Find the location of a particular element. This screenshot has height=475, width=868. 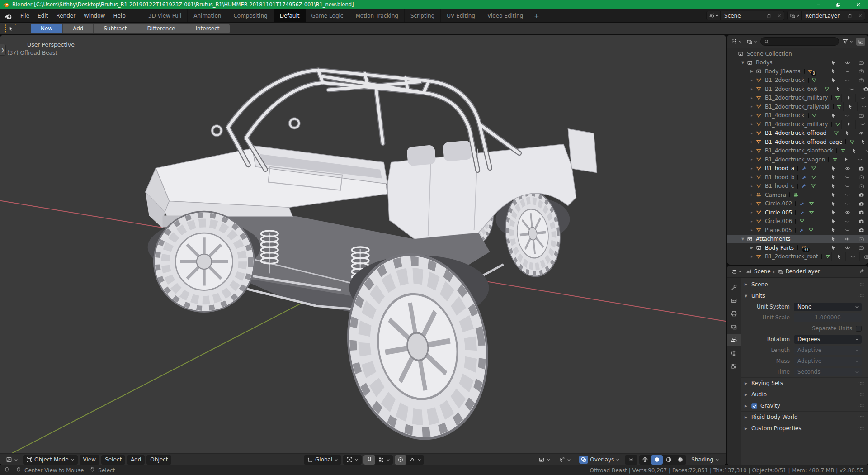

minimize-button is located at coordinates (818, 5).